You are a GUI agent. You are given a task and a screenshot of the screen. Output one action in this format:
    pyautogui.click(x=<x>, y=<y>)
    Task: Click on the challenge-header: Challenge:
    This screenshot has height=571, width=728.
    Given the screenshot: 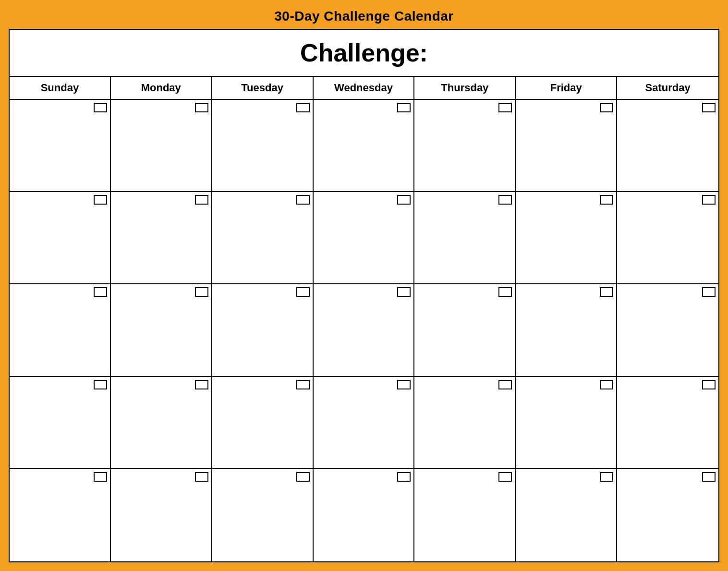 What is the action you would take?
    pyautogui.click(x=364, y=53)
    